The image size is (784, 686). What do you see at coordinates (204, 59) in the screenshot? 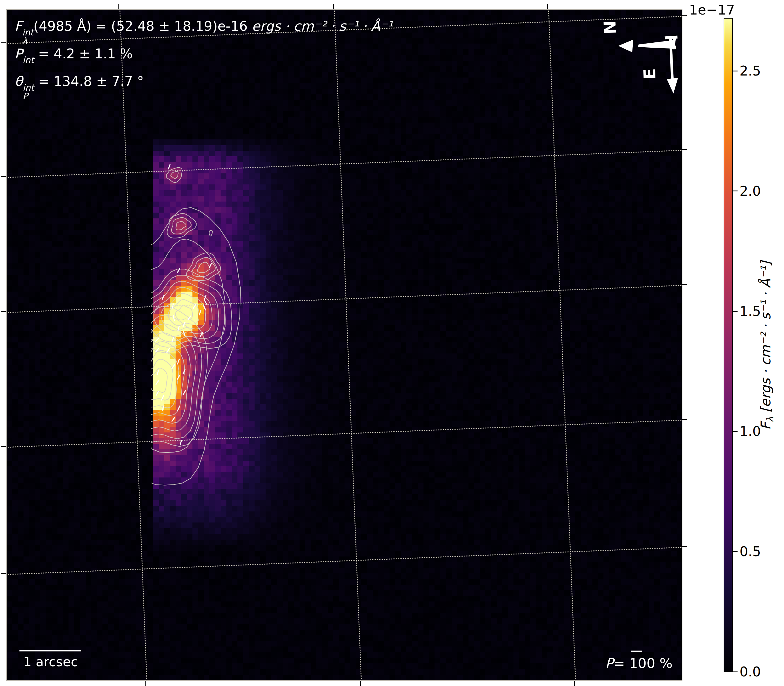
I see `polarization-value-text: Pint = 4.2 ± 1.1 %` at bounding box center [204, 59].